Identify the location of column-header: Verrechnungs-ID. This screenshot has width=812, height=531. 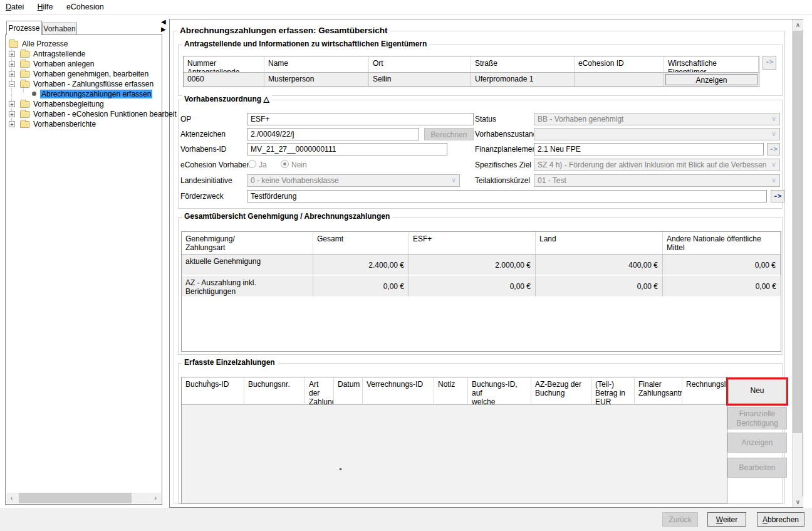
(398, 391).